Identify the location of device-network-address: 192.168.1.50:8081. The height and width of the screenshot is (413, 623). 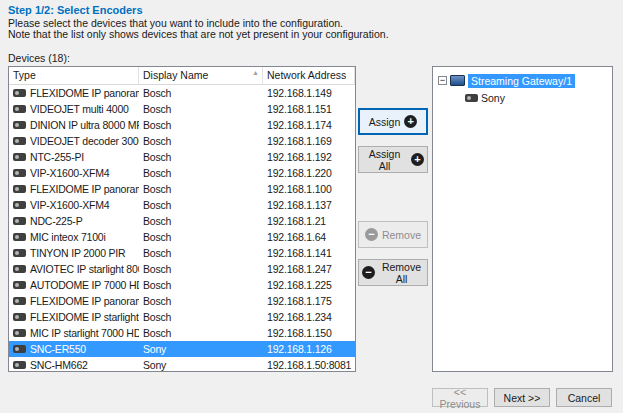
(309, 364).